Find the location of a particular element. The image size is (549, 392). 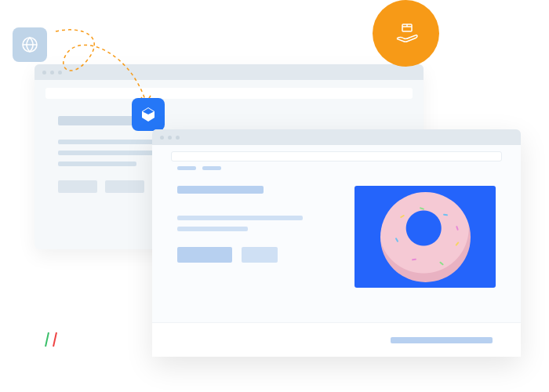

logo-icon is located at coordinates (148, 114).